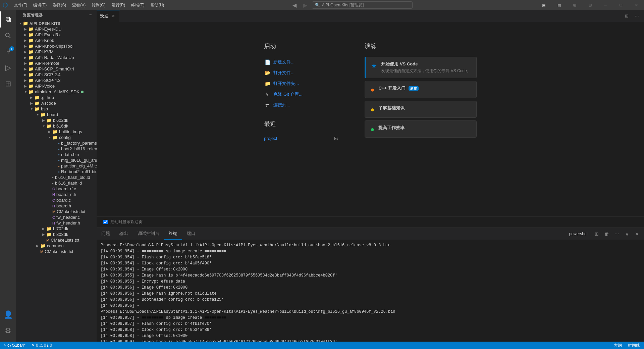  Describe the element at coordinates (56, 58) in the screenshot. I see `tree-item-aipi-radar-wakeup: ▶ 📁 AiPi-Radar-WakeUp` at that location.